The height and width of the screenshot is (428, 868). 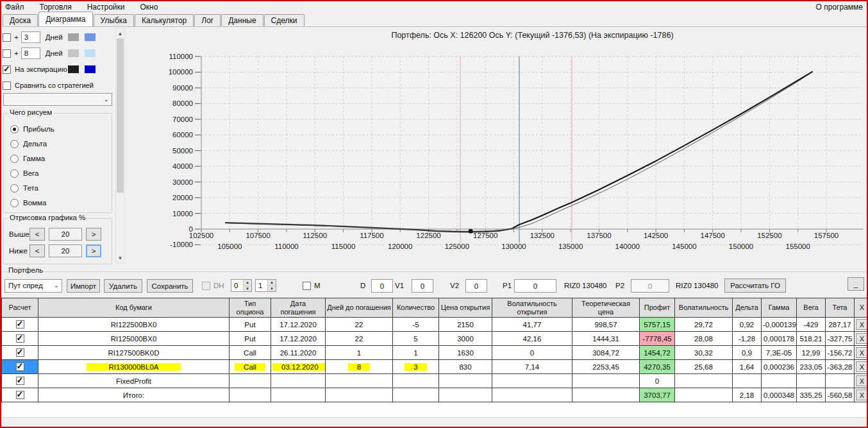 What do you see at coordinates (840, 308) in the screenshot?
I see `column-header: Тета` at bounding box center [840, 308].